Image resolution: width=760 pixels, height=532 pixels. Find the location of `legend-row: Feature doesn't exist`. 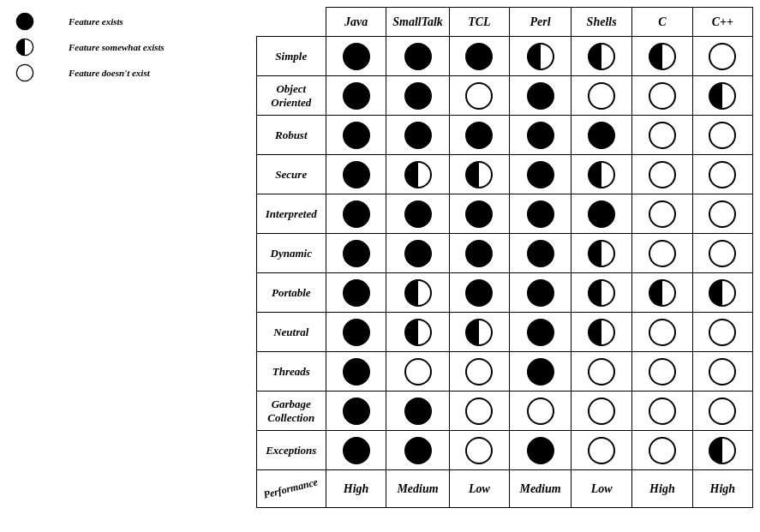

legend-row: Feature doesn't exist is located at coordinates (127, 73).